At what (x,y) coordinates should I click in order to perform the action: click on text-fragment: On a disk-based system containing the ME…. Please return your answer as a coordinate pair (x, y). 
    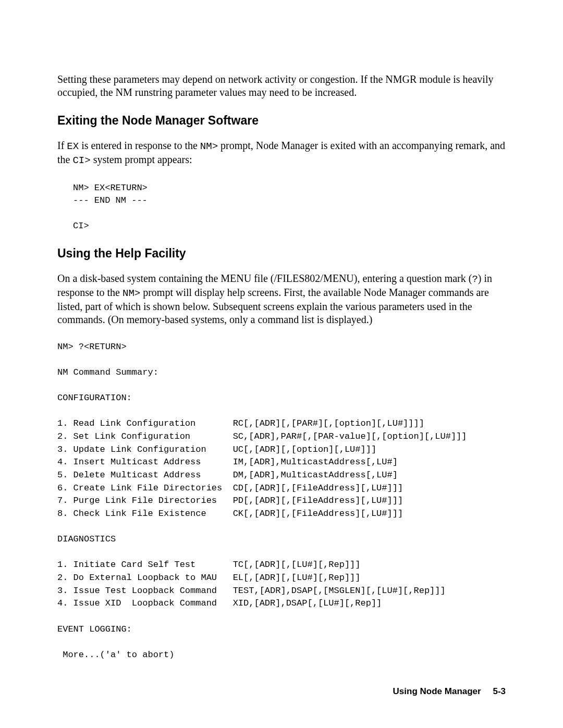
    Looking at the image, I should click on (265, 278).